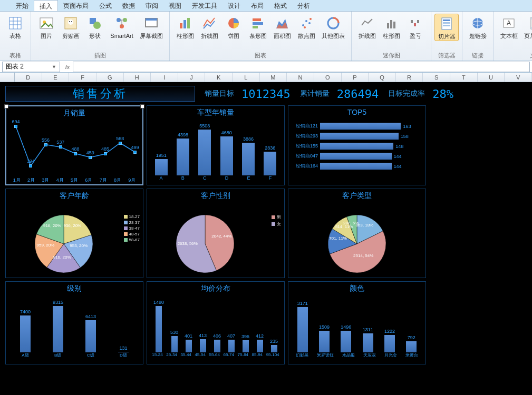 The width and height of the screenshot is (532, 395). Describe the element at coordinates (391, 56) in the screenshot. I see `ribbon-group-label: 迷你图` at that location.